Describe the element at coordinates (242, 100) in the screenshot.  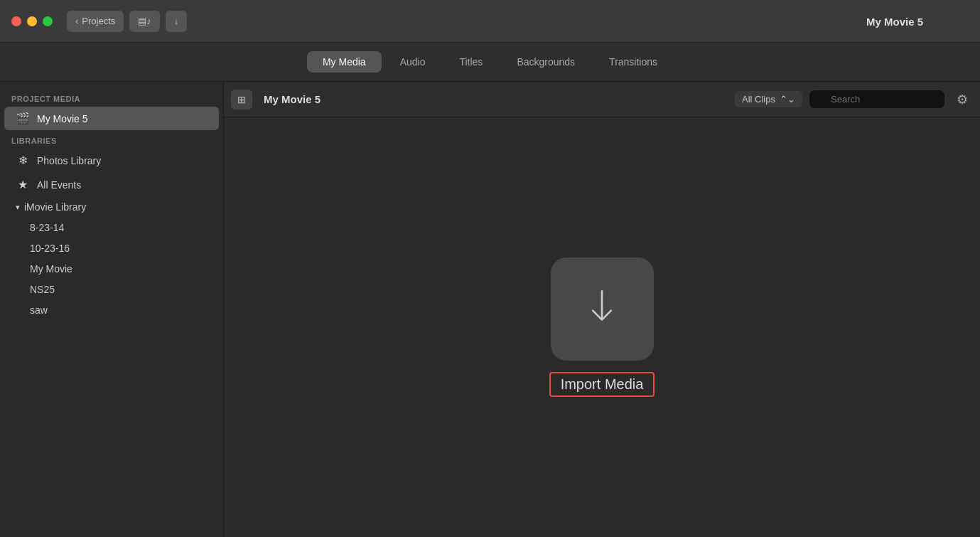
I see `sidebar-toggle-button: ⊞` at that location.